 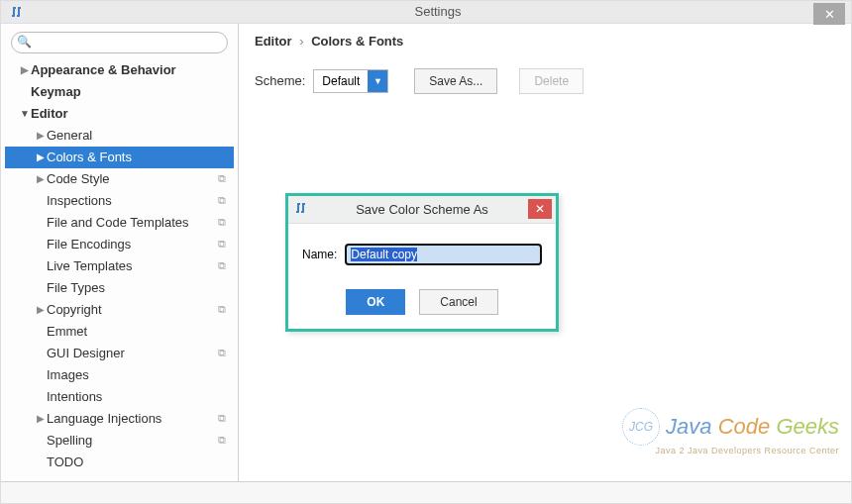 I want to click on search-icon: 🔍, so click(x=24, y=42).